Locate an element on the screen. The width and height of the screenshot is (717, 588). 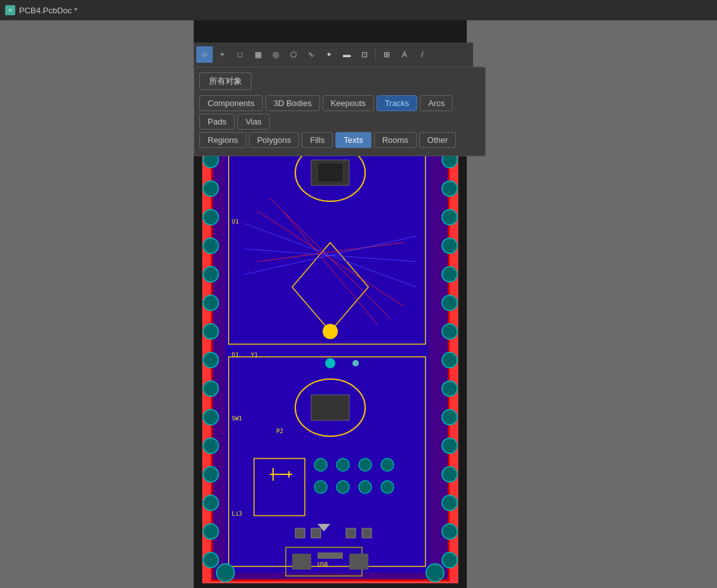
filter-regions: Regions is located at coordinates (223, 140).